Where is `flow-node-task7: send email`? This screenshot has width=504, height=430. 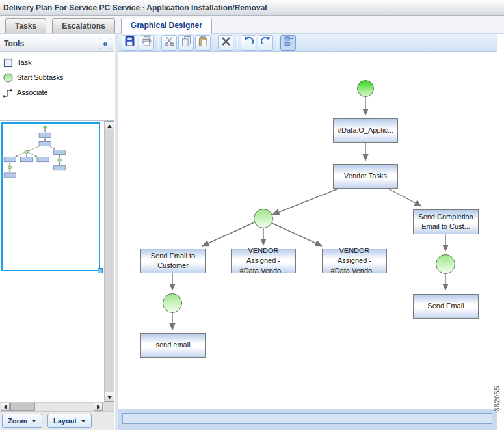 flow-node-task7: send email is located at coordinates (173, 345).